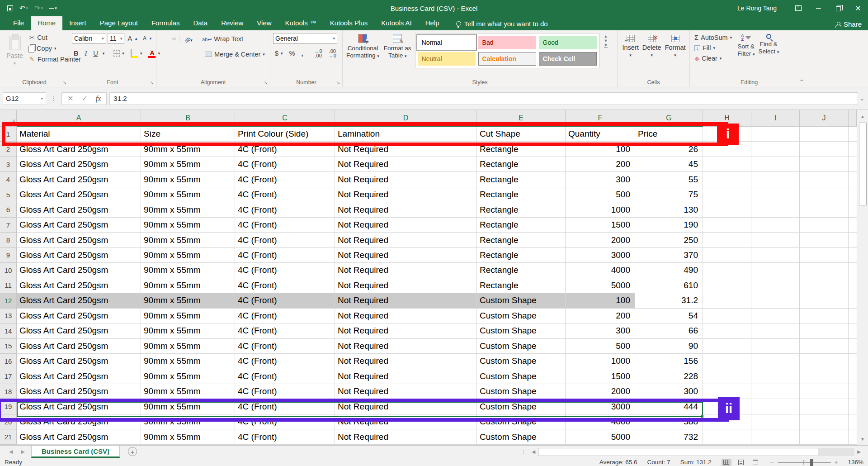  What do you see at coordinates (669, 271) in the screenshot?
I see `cell-G10: 490` at bounding box center [669, 271].